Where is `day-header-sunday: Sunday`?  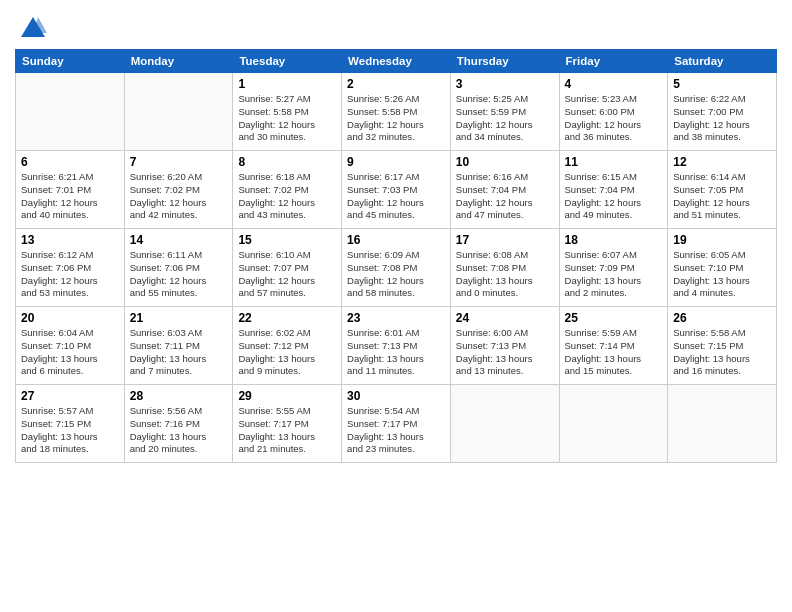
day-header-sunday: Sunday is located at coordinates (70, 62).